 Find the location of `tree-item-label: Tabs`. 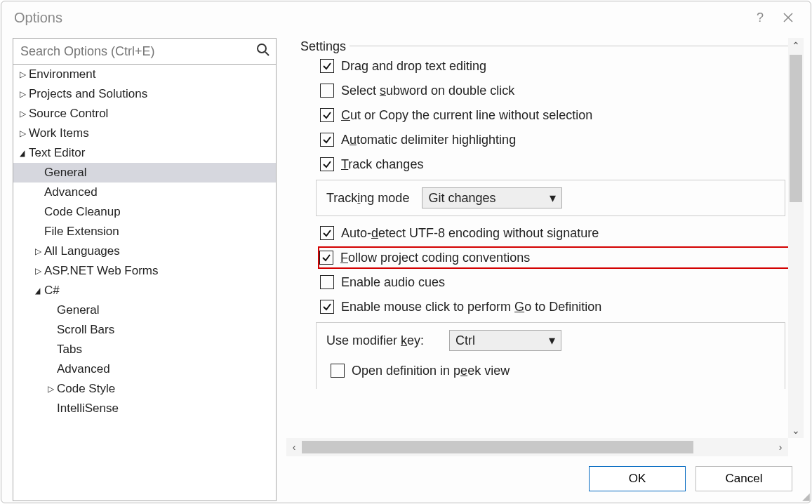

tree-item-label: Tabs is located at coordinates (69, 350).